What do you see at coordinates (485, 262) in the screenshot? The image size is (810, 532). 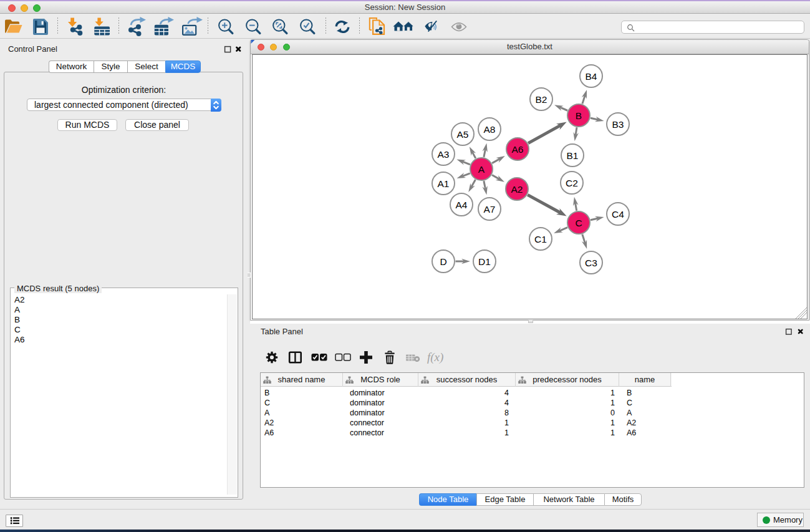 I see `svg-text: D1` at bounding box center [485, 262].